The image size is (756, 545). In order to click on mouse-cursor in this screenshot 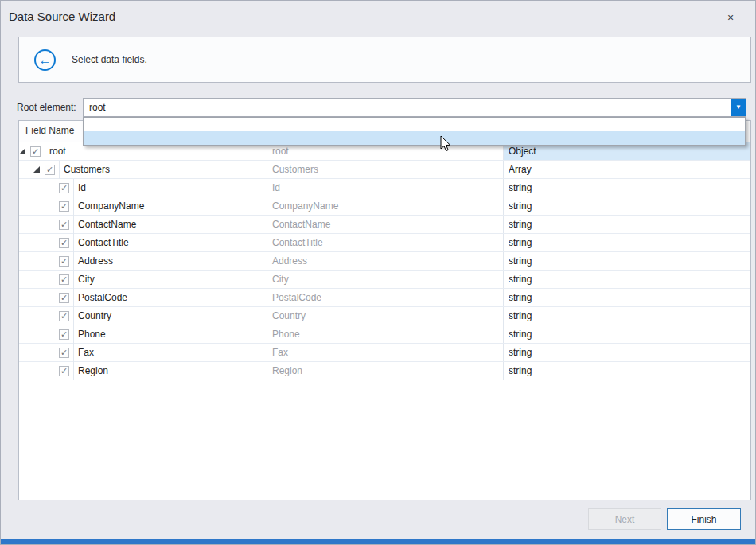, I will do `click(446, 144)`.